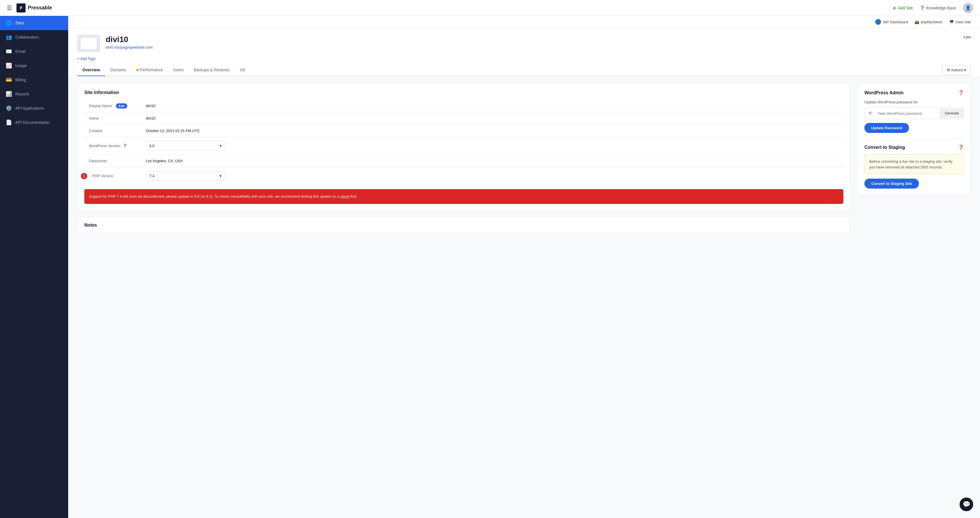  I want to click on tab-users: Users, so click(179, 70).